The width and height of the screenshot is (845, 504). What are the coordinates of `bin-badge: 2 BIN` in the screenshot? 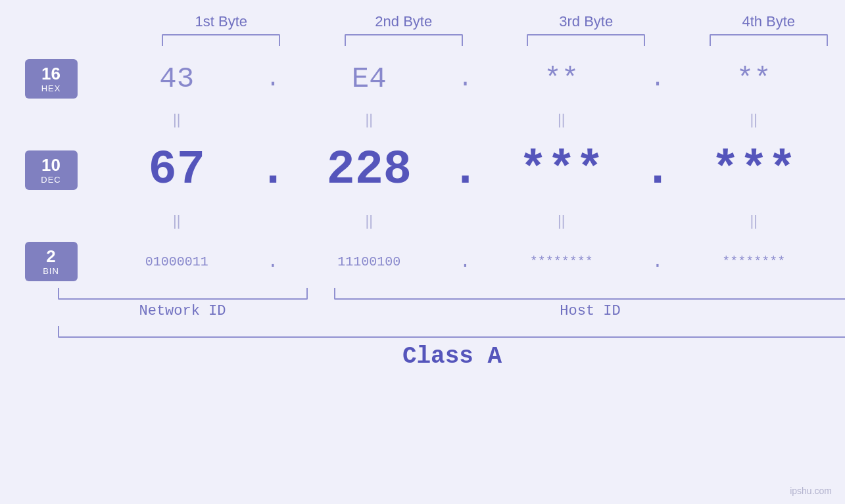 It's located at (51, 262).